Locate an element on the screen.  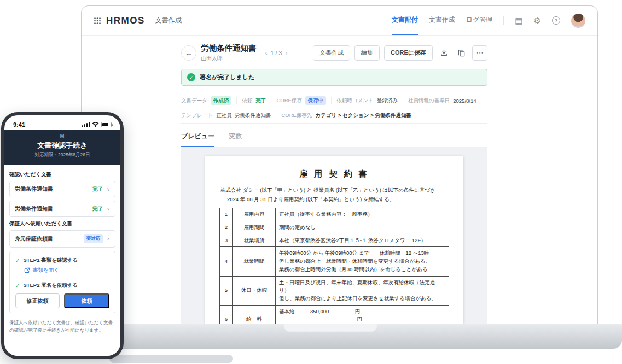
create-document-button: 文書作成 is located at coordinates (332, 53).